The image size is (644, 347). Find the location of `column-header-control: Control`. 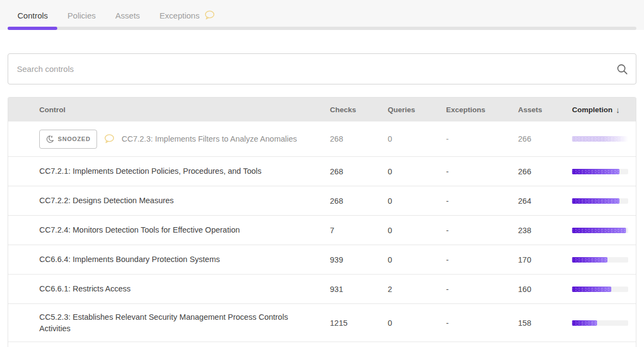

column-header-control: Control is located at coordinates (169, 110).